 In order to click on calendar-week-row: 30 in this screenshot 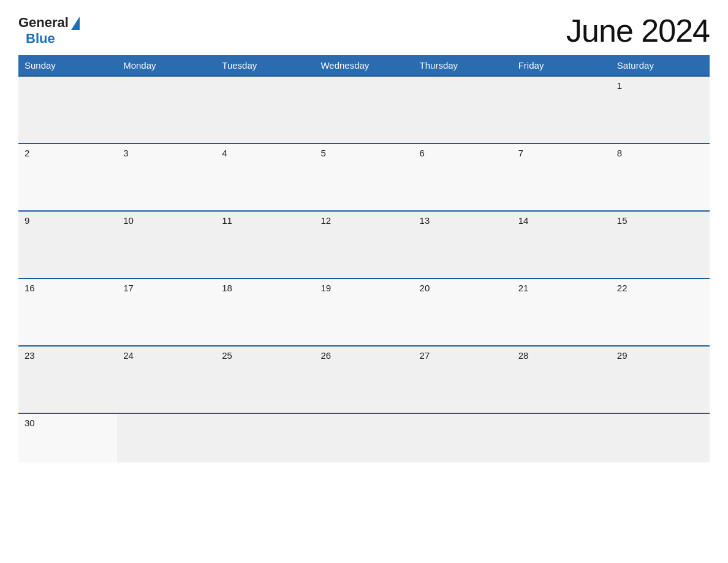, I will do `click(364, 438)`.